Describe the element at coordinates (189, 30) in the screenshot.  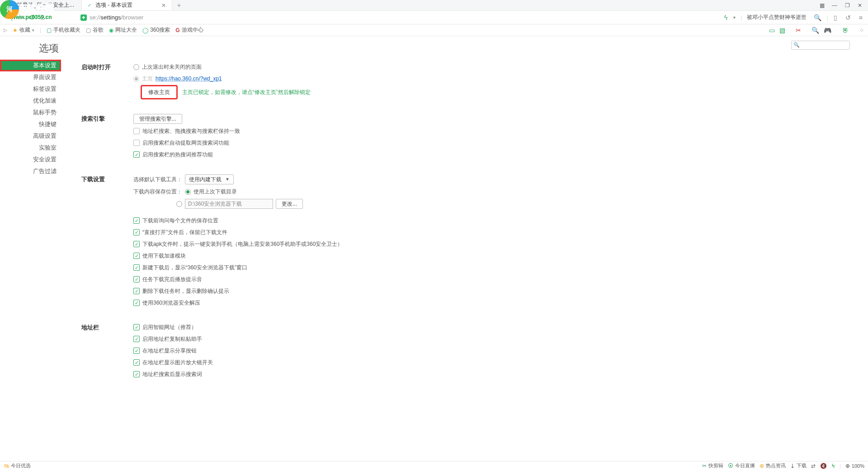
I see `bookmark-item-4: G游戏中心` at that location.